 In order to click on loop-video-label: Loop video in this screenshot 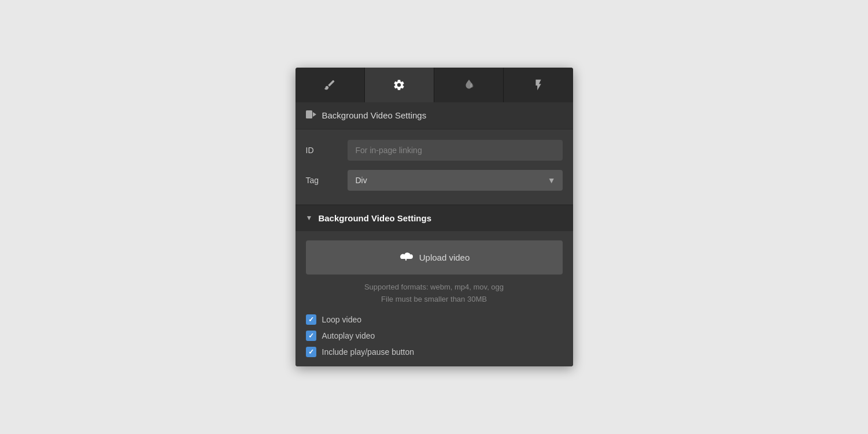, I will do `click(342, 320)`.